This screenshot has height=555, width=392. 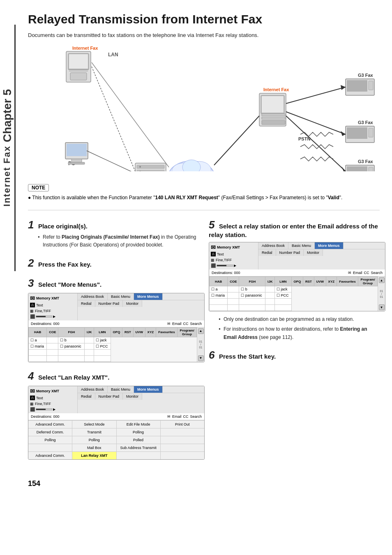 I want to click on lan-label: LAN, so click(x=113, y=55).